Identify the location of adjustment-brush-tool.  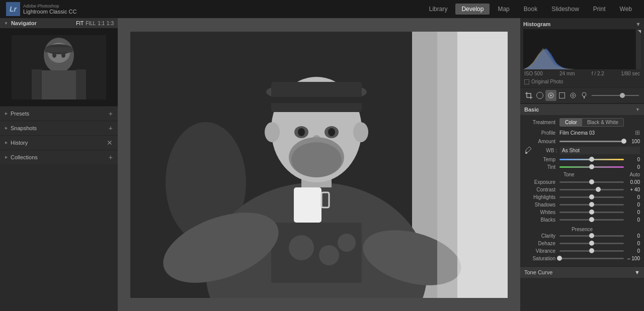
(584, 95).